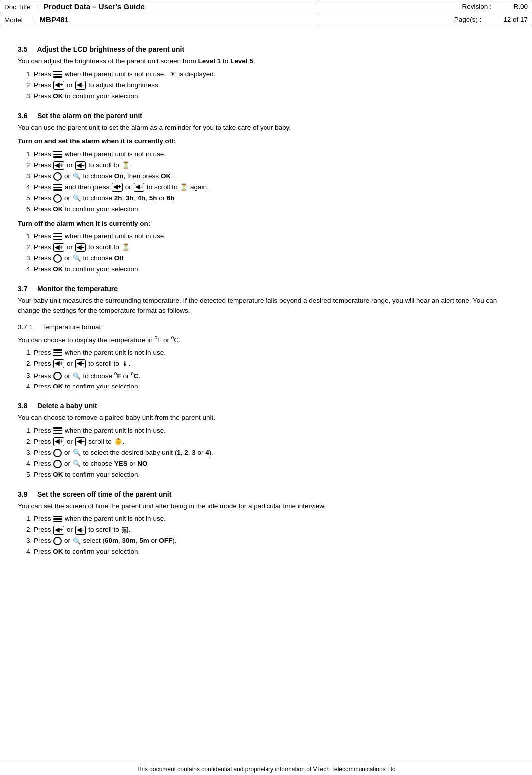 Image resolution: width=532 pixels, height=775 pixels. I want to click on model-value: MBP481, so click(54, 20).